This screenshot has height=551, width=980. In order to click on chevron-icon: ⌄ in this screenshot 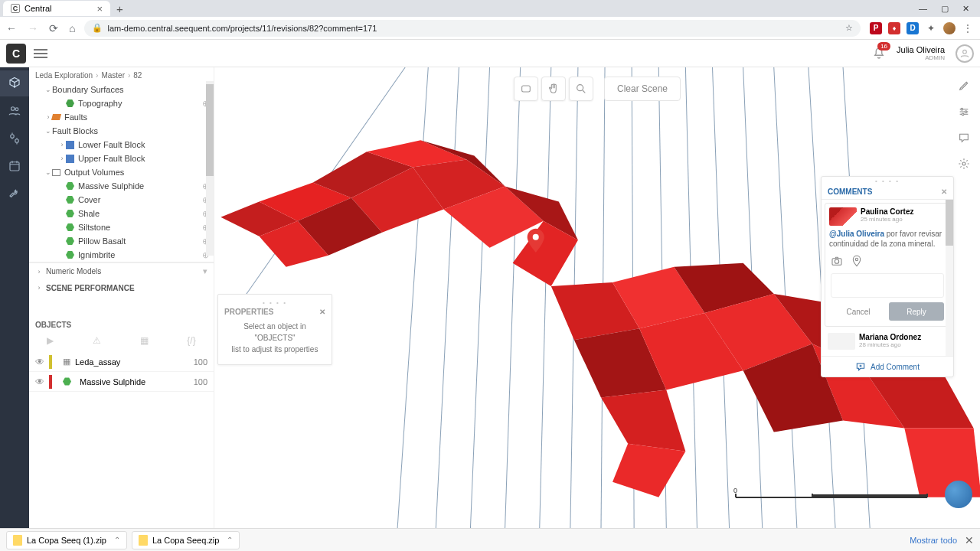, I will do `click(48, 90)`.